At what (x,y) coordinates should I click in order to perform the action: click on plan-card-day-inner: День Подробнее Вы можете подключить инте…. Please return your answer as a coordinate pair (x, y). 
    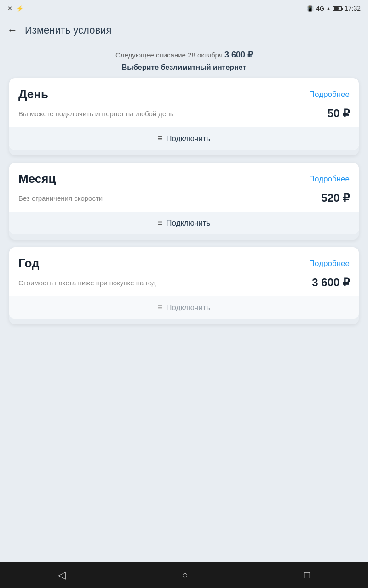
    Looking at the image, I should click on (184, 114).